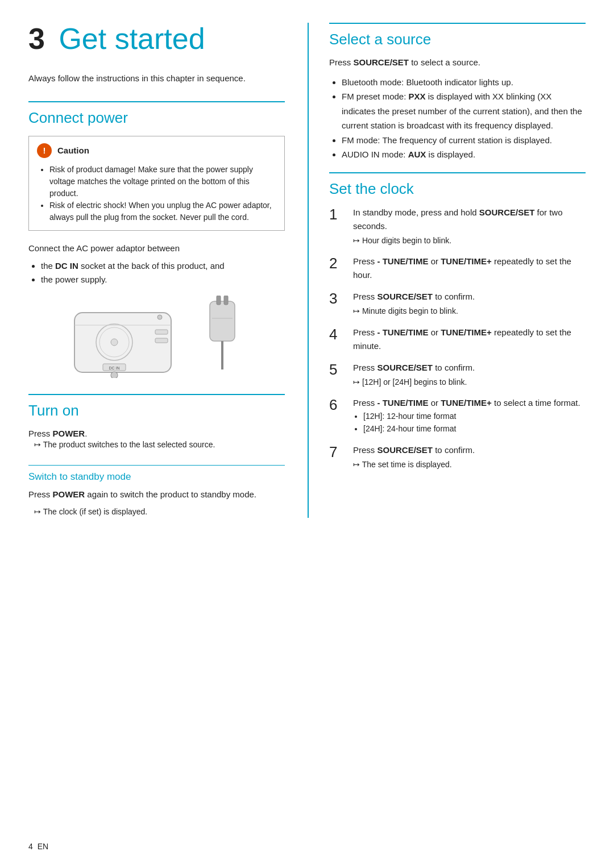 This screenshot has height=868, width=614. What do you see at coordinates (470, 375) in the screenshot?
I see `step-content-5: Press SOURCE/SET to confirm. ↦ [12H] or …` at bounding box center [470, 375].